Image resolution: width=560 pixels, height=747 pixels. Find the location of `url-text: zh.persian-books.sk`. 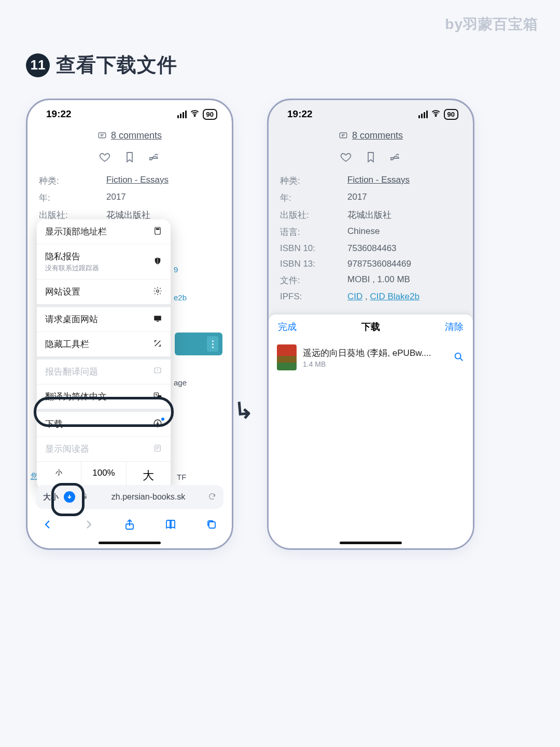

url-text: zh.persian-books.sk is located at coordinates (148, 497).